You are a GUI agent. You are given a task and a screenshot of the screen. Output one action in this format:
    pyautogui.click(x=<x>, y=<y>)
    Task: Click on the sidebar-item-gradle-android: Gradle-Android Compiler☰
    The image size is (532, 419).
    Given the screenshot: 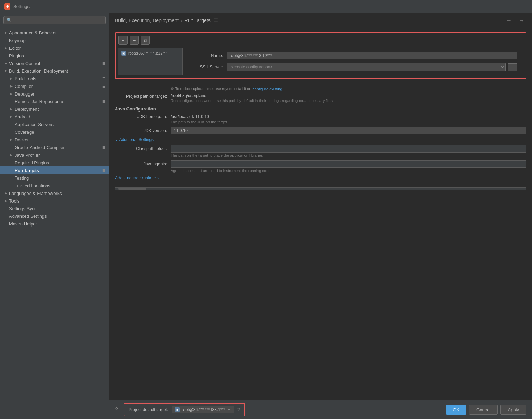 What is the action you would take?
    pyautogui.click(x=55, y=147)
    